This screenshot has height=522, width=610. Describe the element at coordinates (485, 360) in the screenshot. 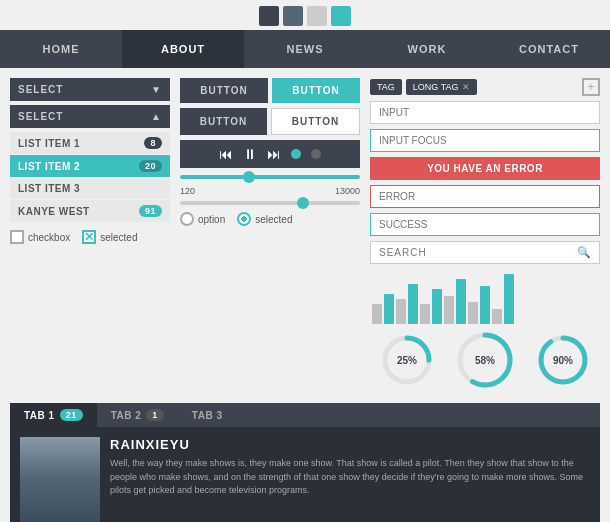

I see `svg-text: 58%` at that location.